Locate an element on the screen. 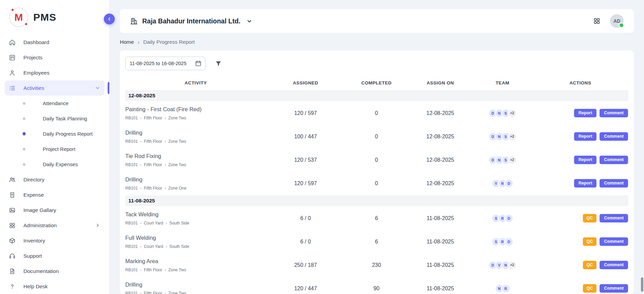  apps-grid-icon is located at coordinates (597, 21).